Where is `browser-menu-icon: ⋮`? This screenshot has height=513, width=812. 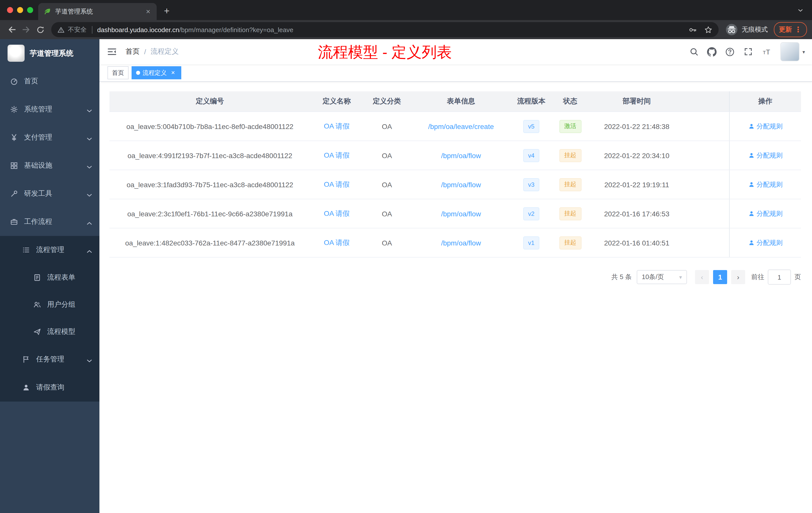 browser-menu-icon: ⋮ is located at coordinates (798, 30).